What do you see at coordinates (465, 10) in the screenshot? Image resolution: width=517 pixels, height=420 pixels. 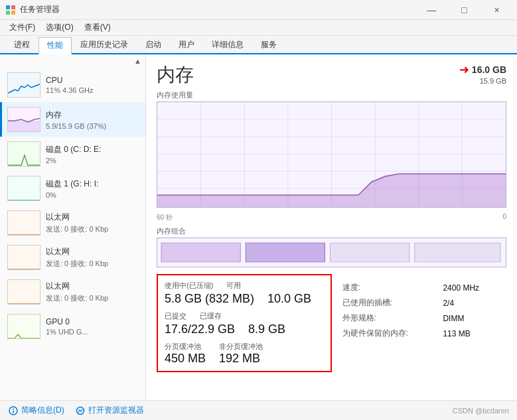 I see `maximize-button: □` at bounding box center [465, 10].